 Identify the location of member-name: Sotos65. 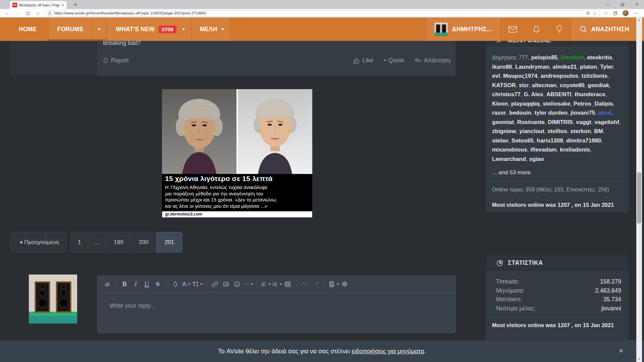
(523, 141).